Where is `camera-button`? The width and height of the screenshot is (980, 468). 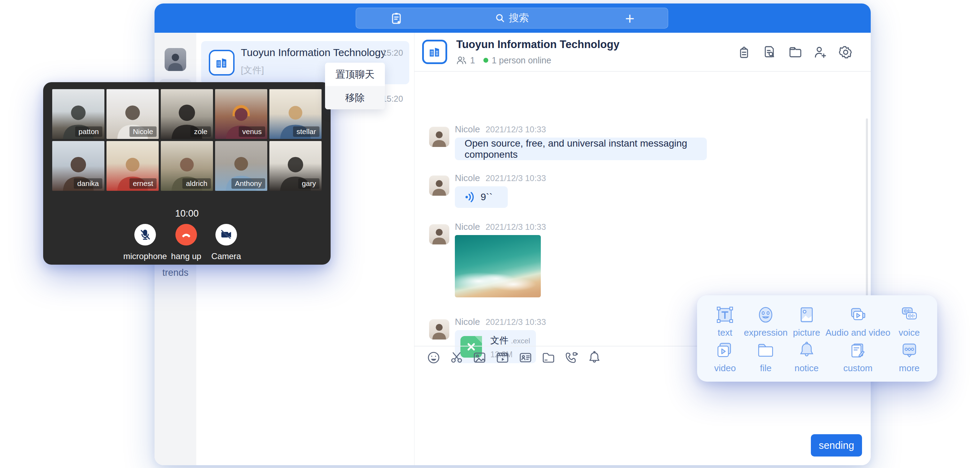
camera-button is located at coordinates (226, 235).